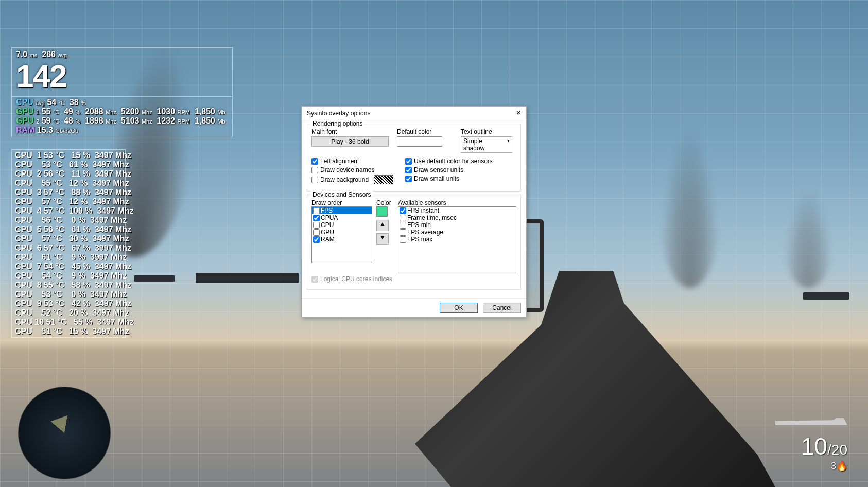 The image size is (868, 487). I want to click on dialog-title: Sysinfo overlay options, so click(339, 113).